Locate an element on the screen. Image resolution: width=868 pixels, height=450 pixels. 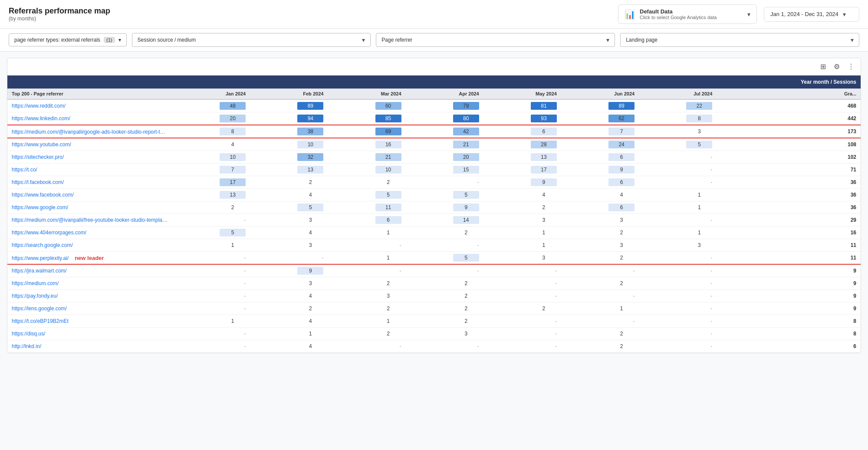
cell-value: 38 is located at coordinates (289, 131).